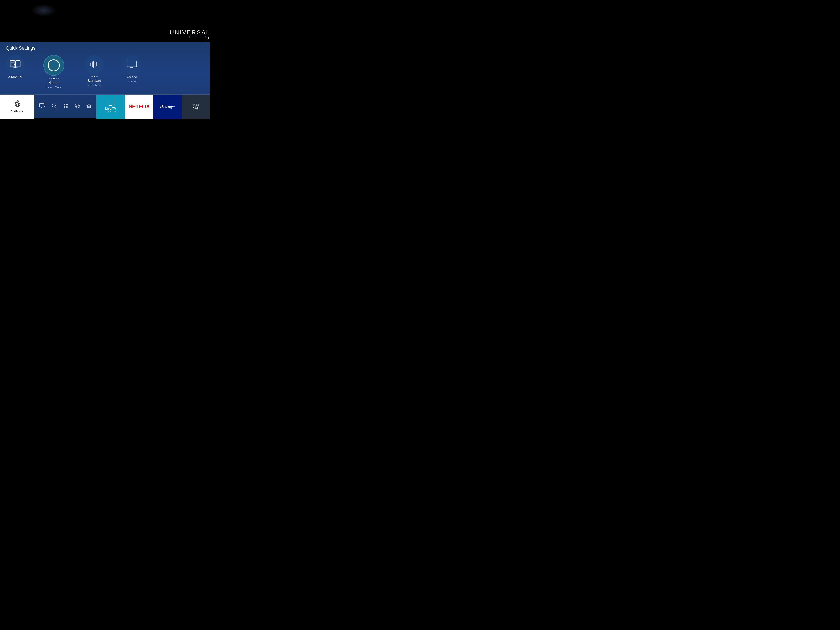 This screenshot has height=630, width=840. I want to click on gear-icon, so click(17, 104).